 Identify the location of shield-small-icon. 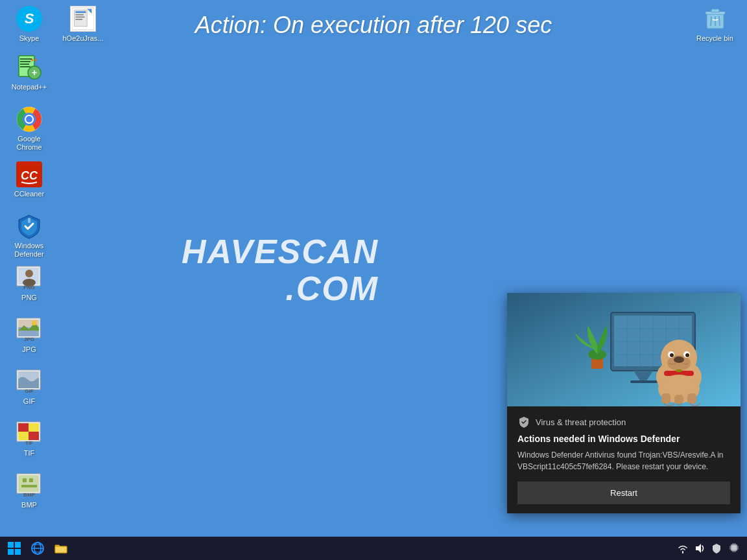
(524, 422).